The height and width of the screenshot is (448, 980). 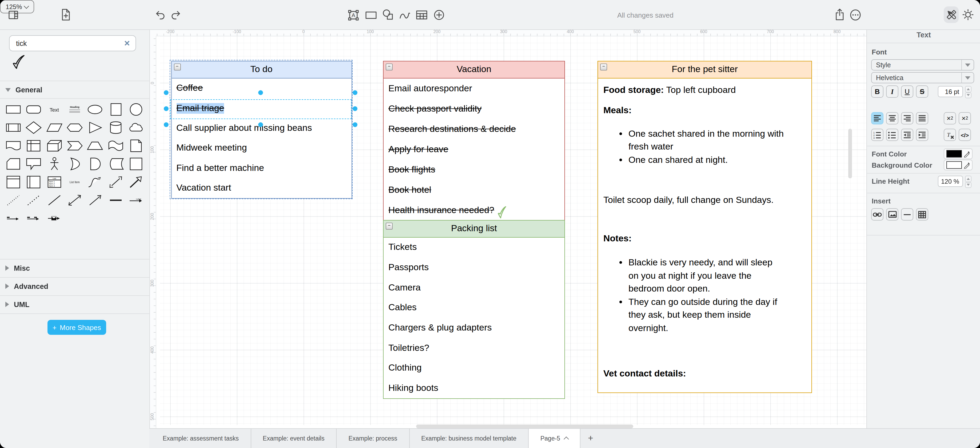 What do you see at coordinates (13, 164) in the screenshot?
I see `shape-card` at bounding box center [13, 164].